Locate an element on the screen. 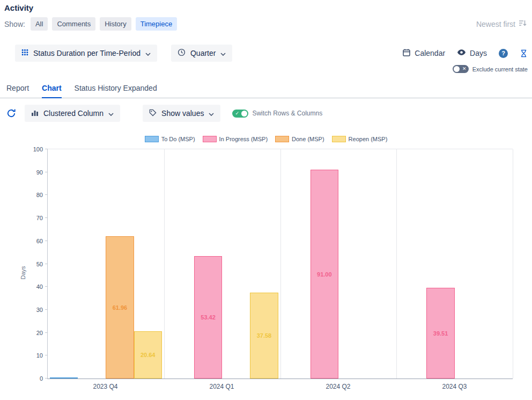  chart-type-dropdown: Clustered Column is located at coordinates (72, 113).